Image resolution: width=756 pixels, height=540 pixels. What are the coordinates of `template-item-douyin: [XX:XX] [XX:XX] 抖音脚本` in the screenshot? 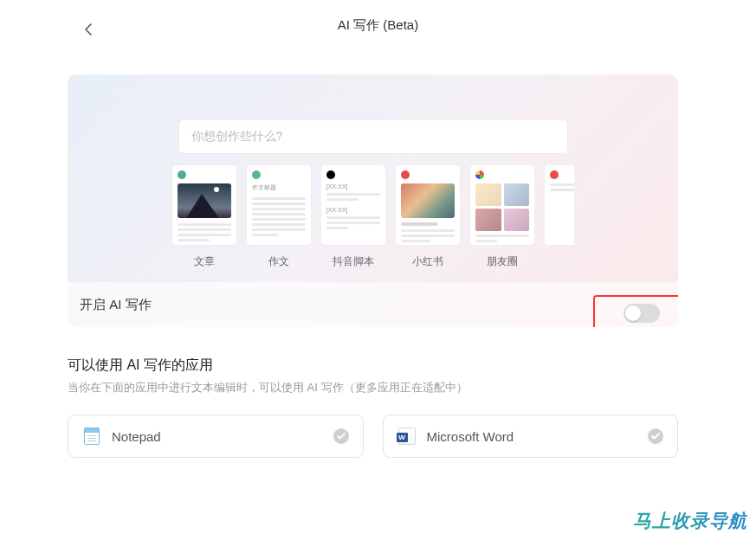 It's located at (353, 216).